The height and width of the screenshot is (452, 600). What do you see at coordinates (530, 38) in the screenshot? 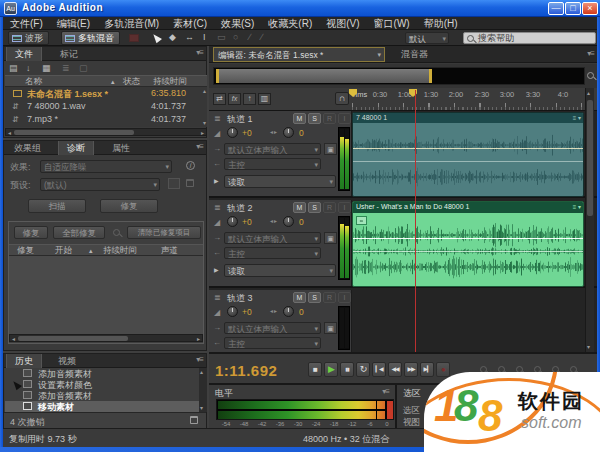
I see `search-help-input: 搜索帮助` at bounding box center [530, 38].